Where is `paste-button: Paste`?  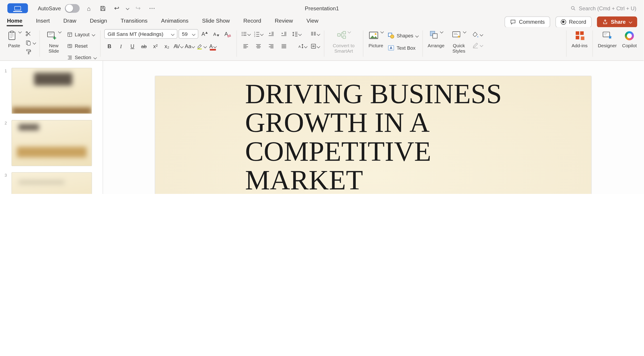 paste-button: Paste is located at coordinates (14, 39).